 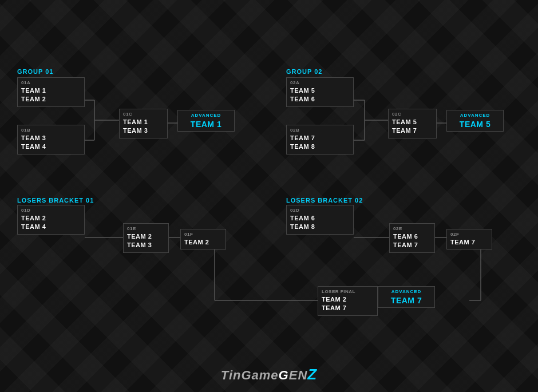 What do you see at coordinates (475, 121) in the screenshot?
I see `advanced-02: ADVANCED TEAM 5` at bounding box center [475, 121].